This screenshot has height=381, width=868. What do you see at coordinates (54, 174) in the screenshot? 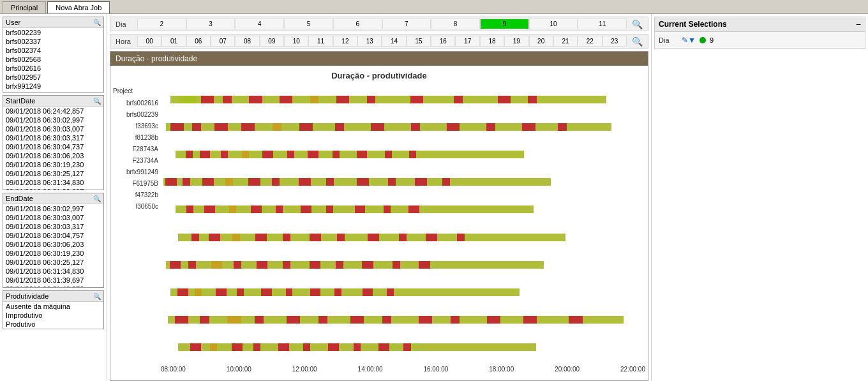
I see `startdate-filter-item: 09/01/2018 06:30:25,127` at bounding box center [54, 174].